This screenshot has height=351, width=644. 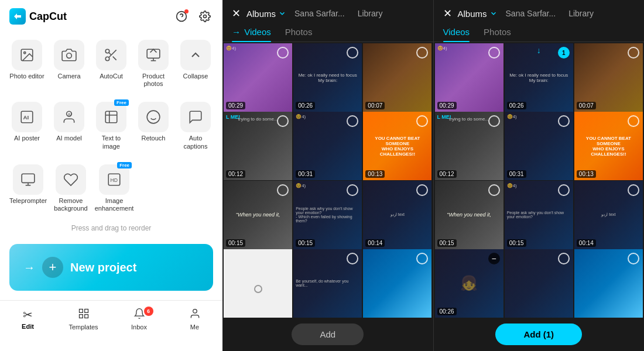 What do you see at coordinates (581, 13) in the screenshot?
I see `panel-right-library: Library` at bounding box center [581, 13].